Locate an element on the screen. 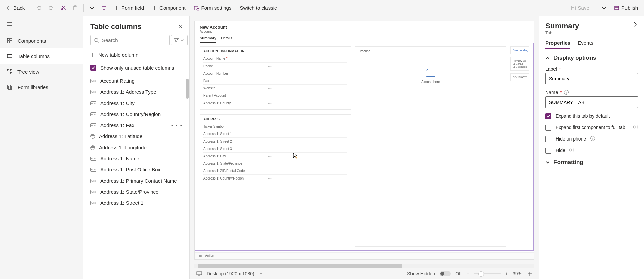  search-input-wrap is located at coordinates (130, 40).